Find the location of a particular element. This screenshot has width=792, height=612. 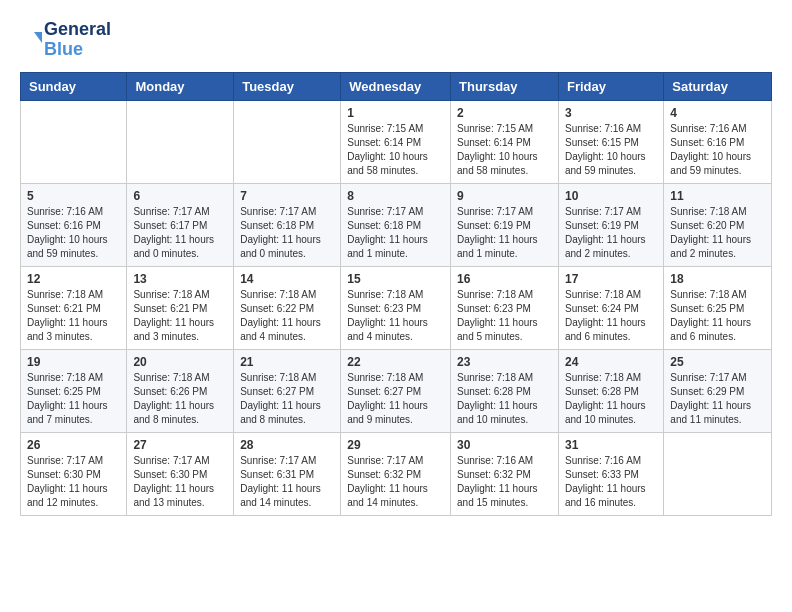

weekday-header-tuesday: Tuesday is located at coordinates (288, 86).